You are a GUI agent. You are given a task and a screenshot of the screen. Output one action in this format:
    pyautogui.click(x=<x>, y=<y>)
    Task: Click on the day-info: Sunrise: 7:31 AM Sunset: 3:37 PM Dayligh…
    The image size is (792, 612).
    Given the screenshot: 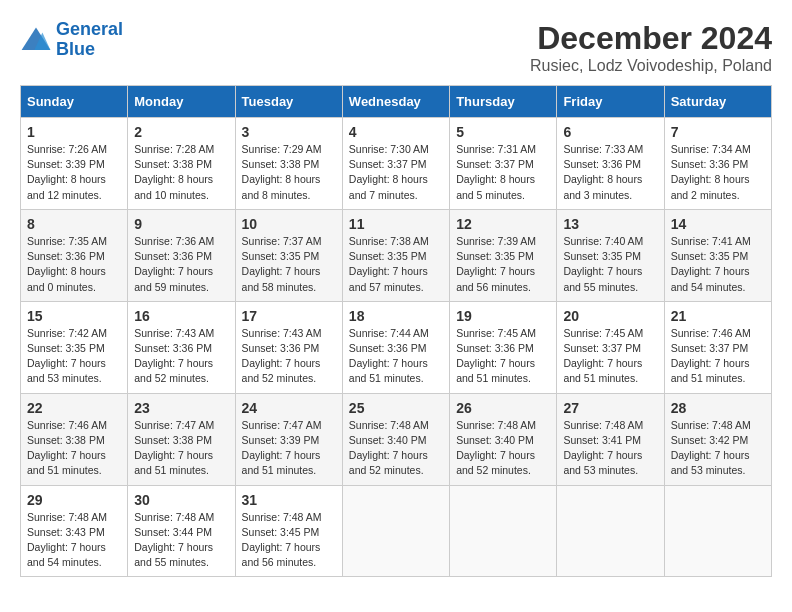 What is the action you would take?
    pyautogui.click(x=503, y=172)
    